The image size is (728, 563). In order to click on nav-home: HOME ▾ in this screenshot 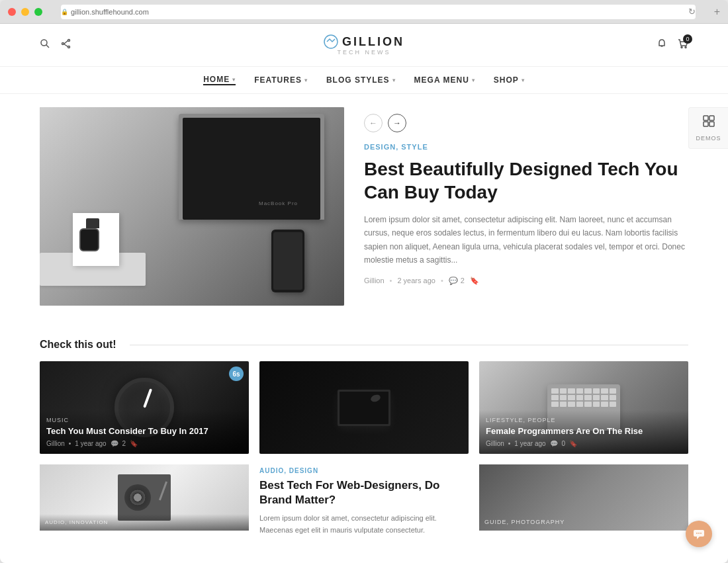, I will do `click(220, 80)`.